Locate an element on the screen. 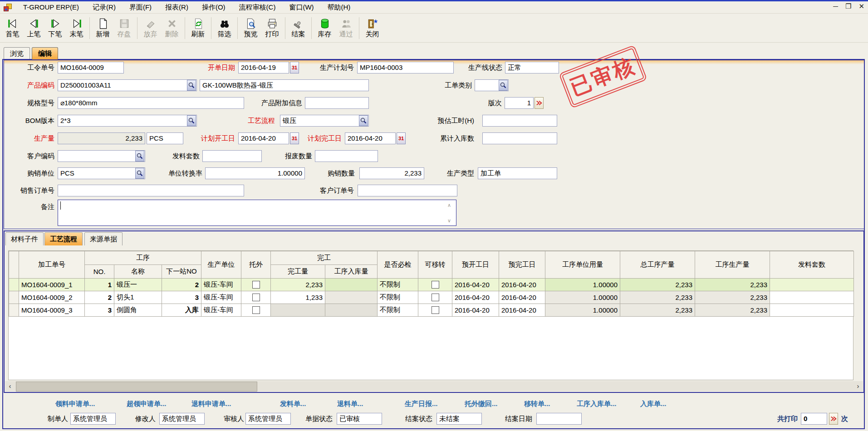 Image resolution: width=868 pixels, height=431 pixels. cell-total-output: 2,233 is located at coordinates (658, 298).